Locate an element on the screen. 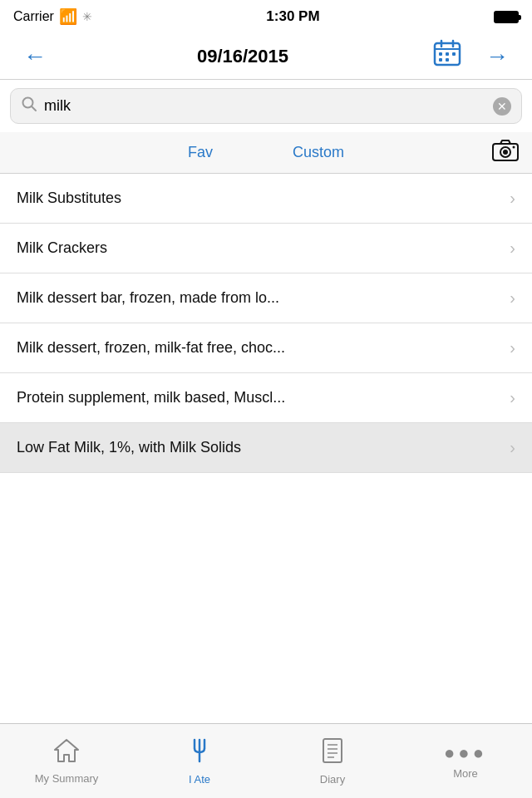  tab-bar-diary-label: Diary is located at coordinates (332, 780).